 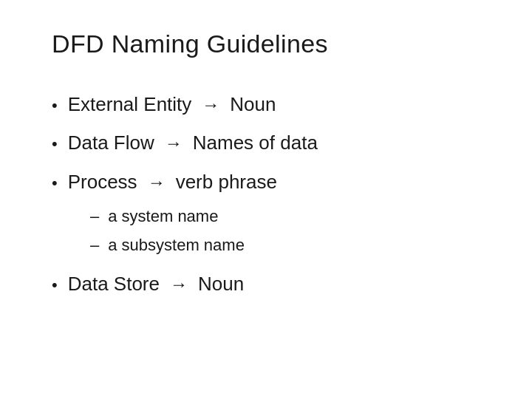 I want to click on bullet-item-data-store: • Data Store → Noun, so click(x=266, y=284).